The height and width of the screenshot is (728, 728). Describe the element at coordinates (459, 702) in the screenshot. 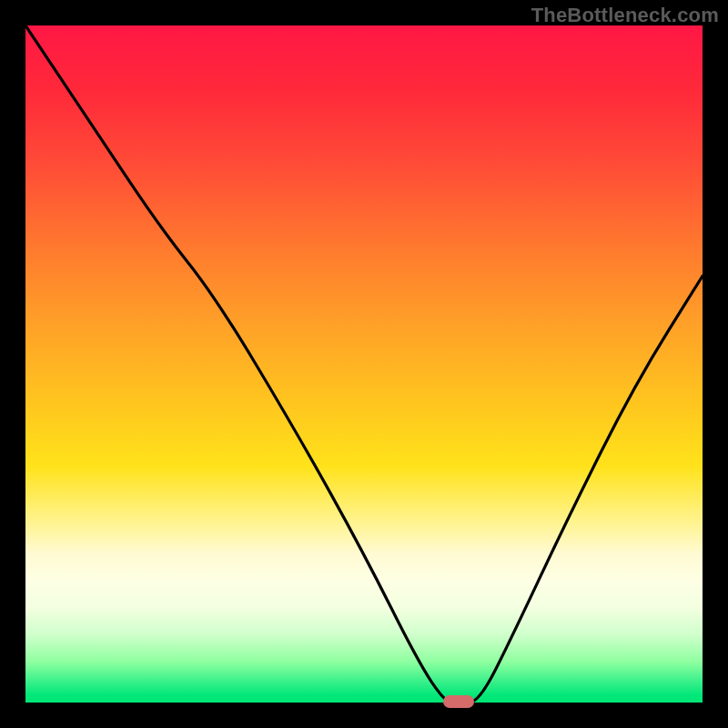

I see `optimal-marker` at that location.